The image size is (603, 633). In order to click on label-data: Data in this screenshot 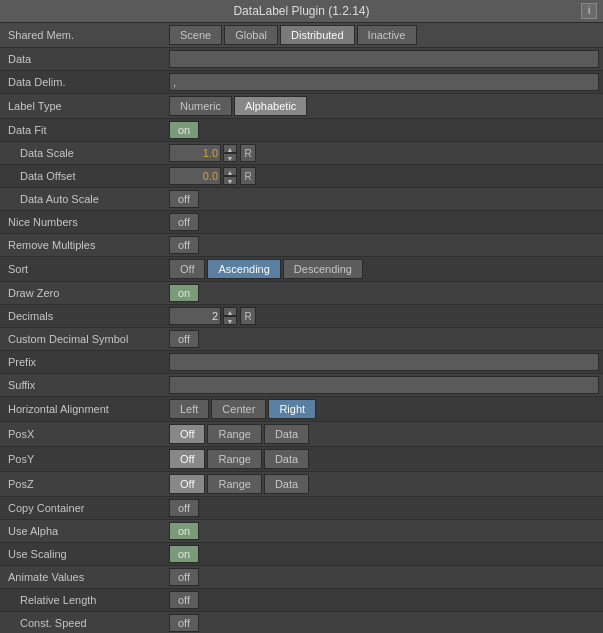, I will do `click(86, 59)`.